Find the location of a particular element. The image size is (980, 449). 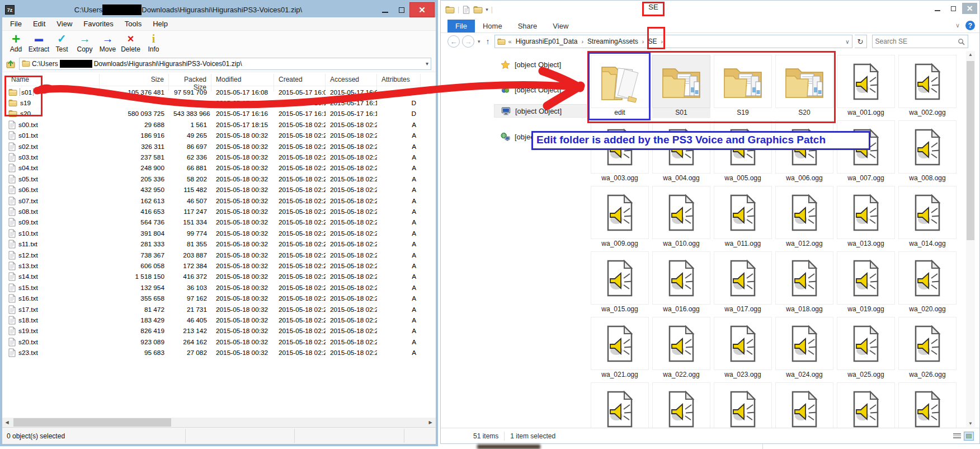

table-row: s11.txt 281 333 81 355 2015-05-18 00:32 … is located at coordinates (214, 244).